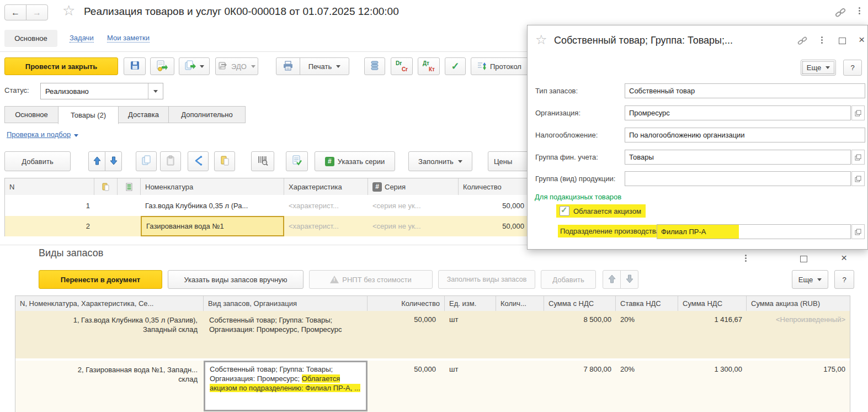 The image size is (868, 412). What do you see at coordinates (135, 66) in the screenshot?
I see `save-button` at bounding box center [135, 66].